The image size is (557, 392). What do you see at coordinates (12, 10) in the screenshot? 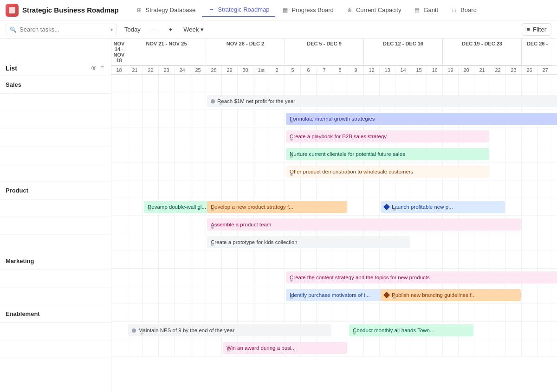
I see `app-icon` at bounding box center [12, 10].